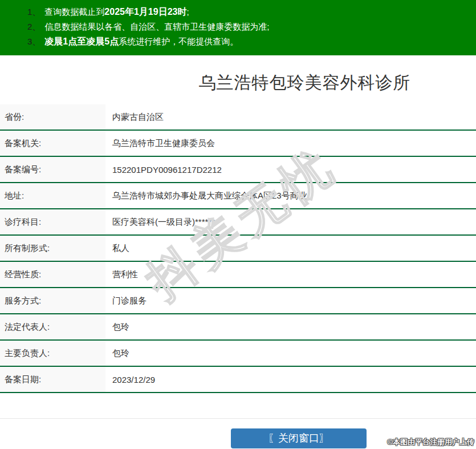 The image size is (476, 449). Describe the element at coordinates (291, 379) in the screenshot. I see `row-value: 2023/12/29` at that location.